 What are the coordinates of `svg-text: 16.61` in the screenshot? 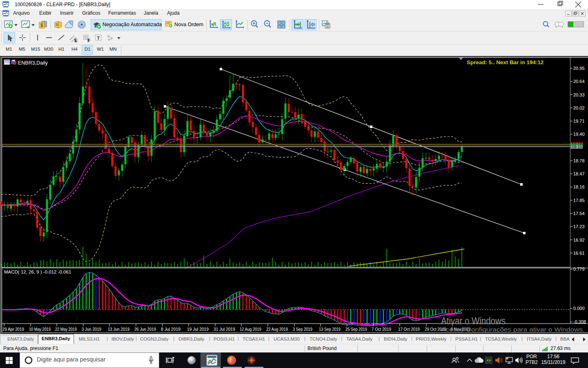 It's located at (579, 253).